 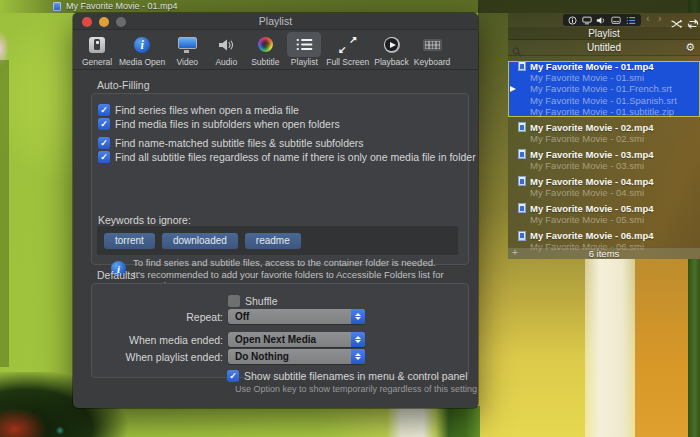 What do you see at coordinates (604, 66) in the screenshot?
I see `playlist-item: My Favorite Movie - 01.mp4` at bounding box center [604, 66].